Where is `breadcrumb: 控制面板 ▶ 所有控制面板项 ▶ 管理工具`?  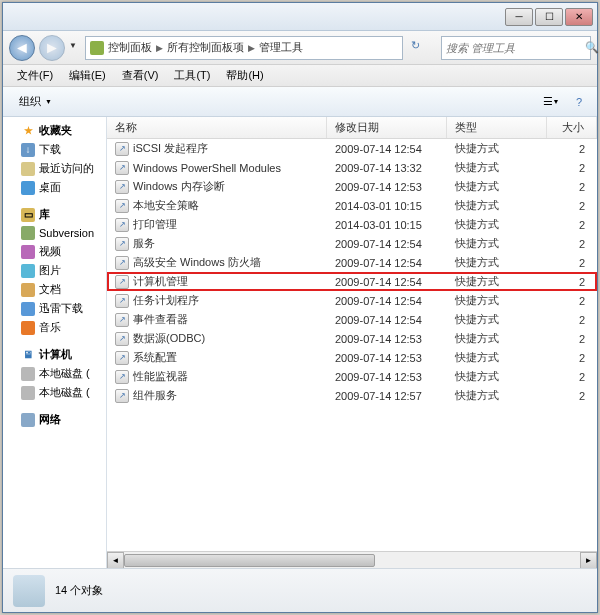
breadcrumb: 控制面板 ▶ 所有控制面板项 ▶ 管理工具 is located at coordinates (244, 48).